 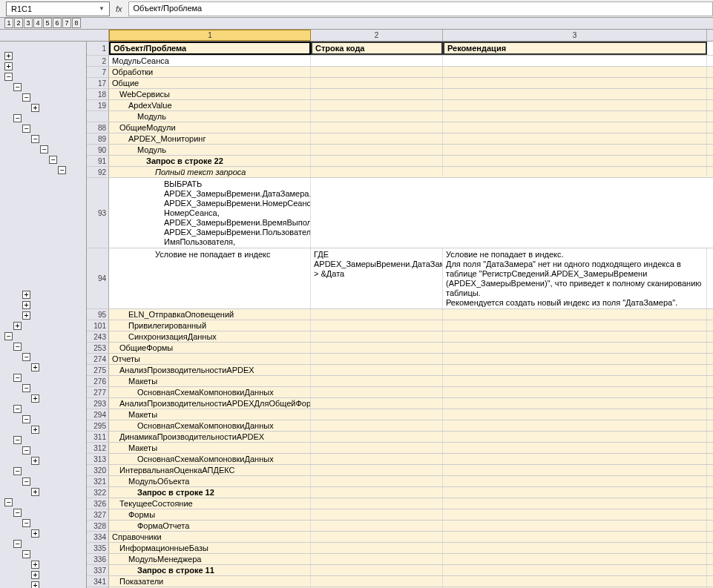 I want to click on cell-object: ОсновнаяСхемаКомпоновкиДанных, so click(x=210, y=426).